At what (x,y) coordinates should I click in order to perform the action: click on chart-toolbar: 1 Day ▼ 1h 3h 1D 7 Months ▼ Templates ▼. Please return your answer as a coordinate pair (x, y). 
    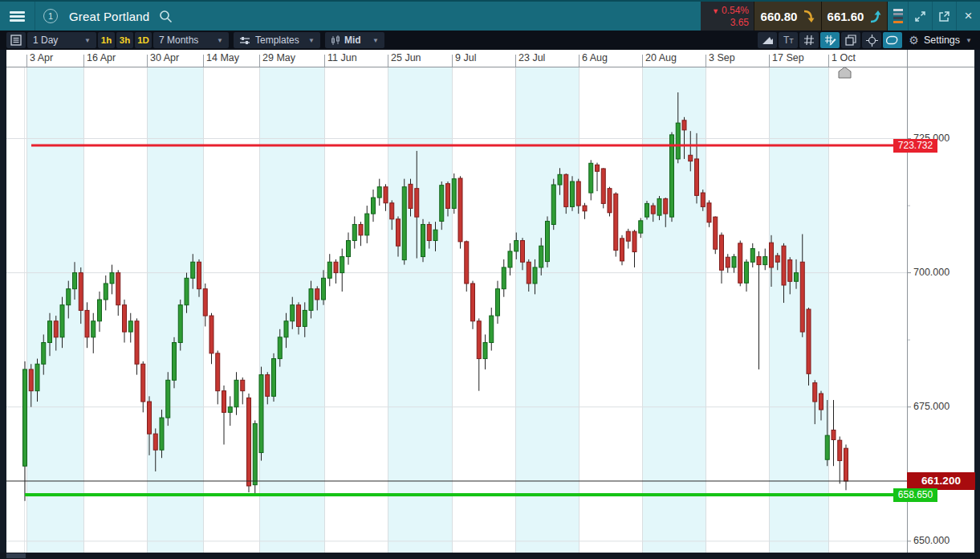
    Looking at the image, I should click on (490, 40).